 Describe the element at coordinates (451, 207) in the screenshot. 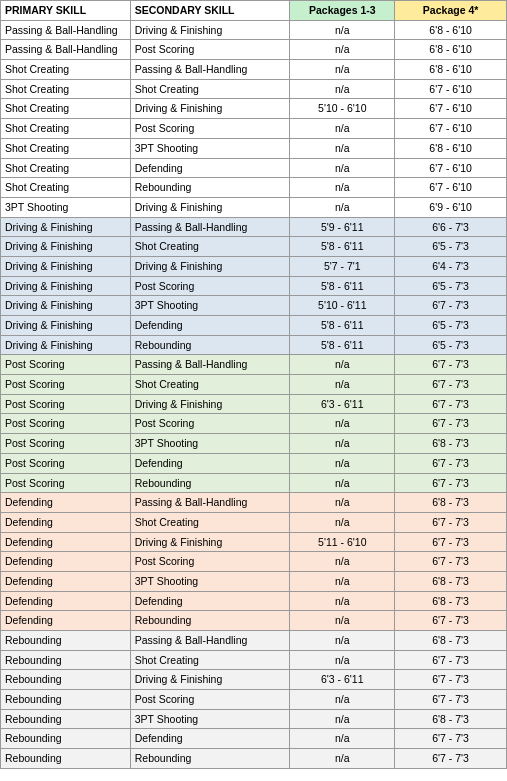

I see `pkg4-cell: 6'9 - 6'10` at that location.